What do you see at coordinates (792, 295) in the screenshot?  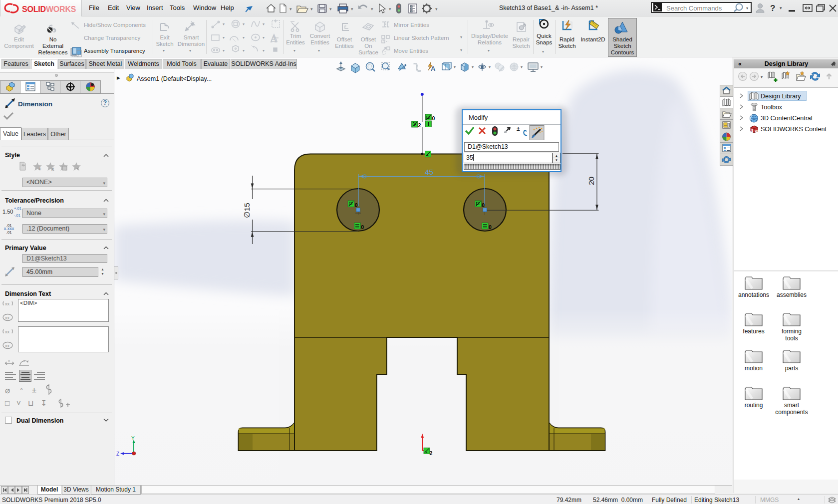 I see `svg-text: assemblies` at bounding box center [792, 295].